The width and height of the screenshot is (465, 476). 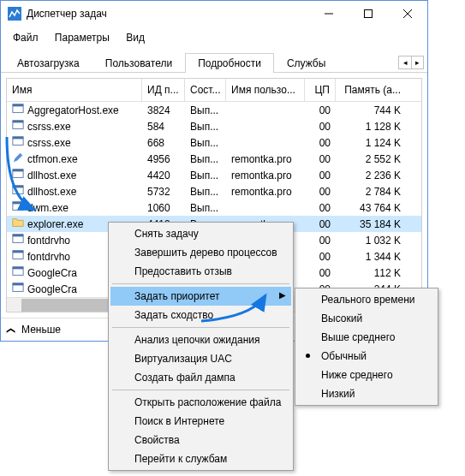 I want to click on priority-below-normal: Ниже среднего, so click(x=367, y=375).